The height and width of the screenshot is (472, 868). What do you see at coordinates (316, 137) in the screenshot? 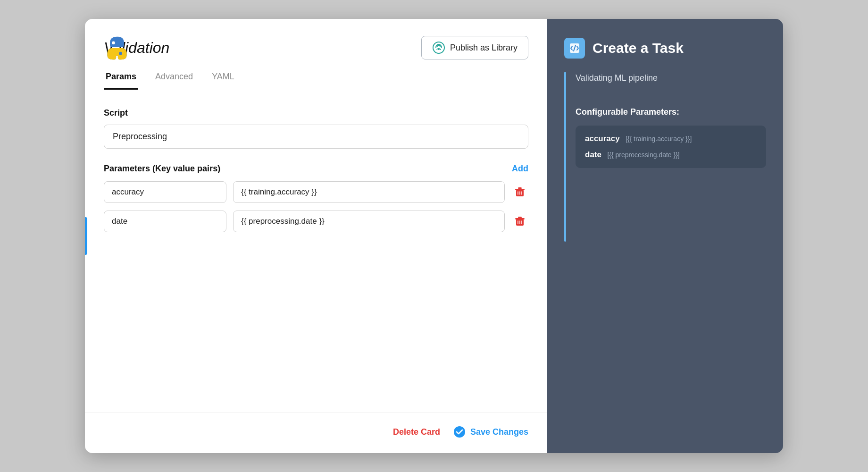
I see `script-input` at bounding box center [316, 137].